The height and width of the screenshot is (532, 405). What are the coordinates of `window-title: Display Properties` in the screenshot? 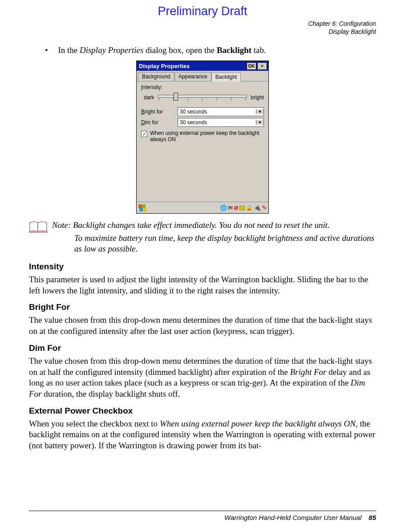 It's located at (192, 66).